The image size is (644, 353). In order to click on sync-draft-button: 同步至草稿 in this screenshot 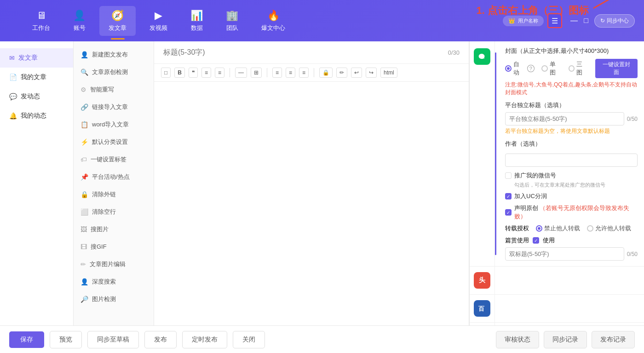, I will do `click(113, 340)`.